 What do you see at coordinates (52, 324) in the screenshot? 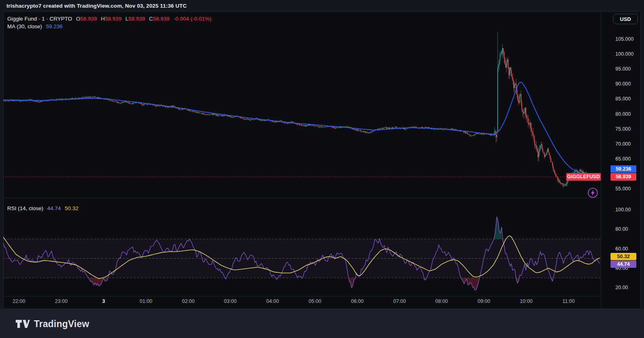
I see `tradingview-logo: TradingView` at bounding box center [52, 324].